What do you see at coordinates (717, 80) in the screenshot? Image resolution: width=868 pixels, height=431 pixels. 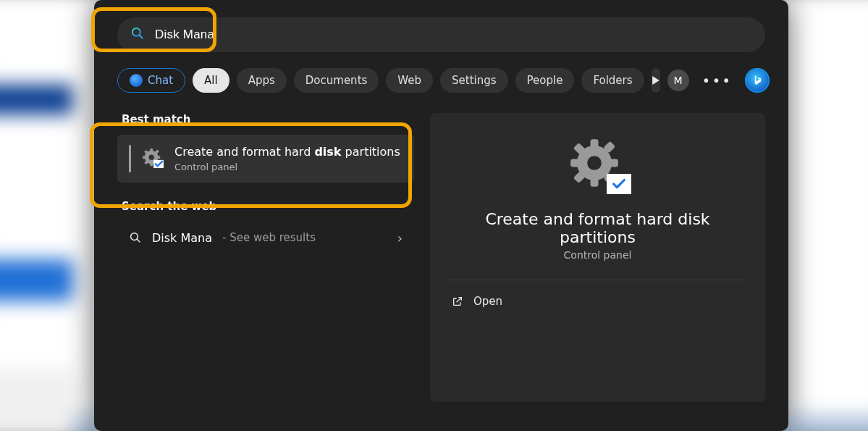 I see `more-options-button: •••` at bounding box center [717, 80].